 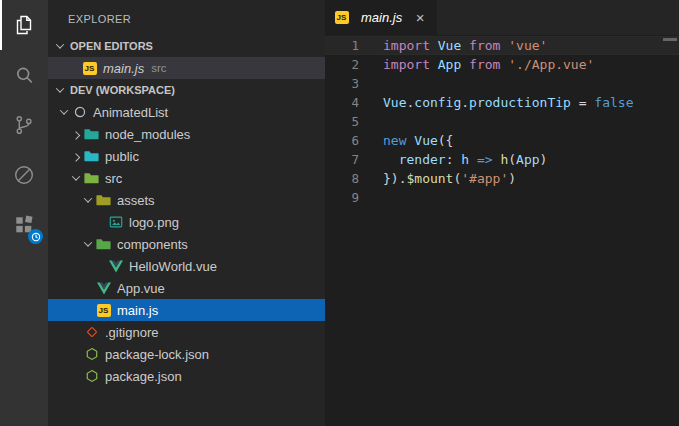 I want to click on line-number: 8, so click(x=342, y=178).